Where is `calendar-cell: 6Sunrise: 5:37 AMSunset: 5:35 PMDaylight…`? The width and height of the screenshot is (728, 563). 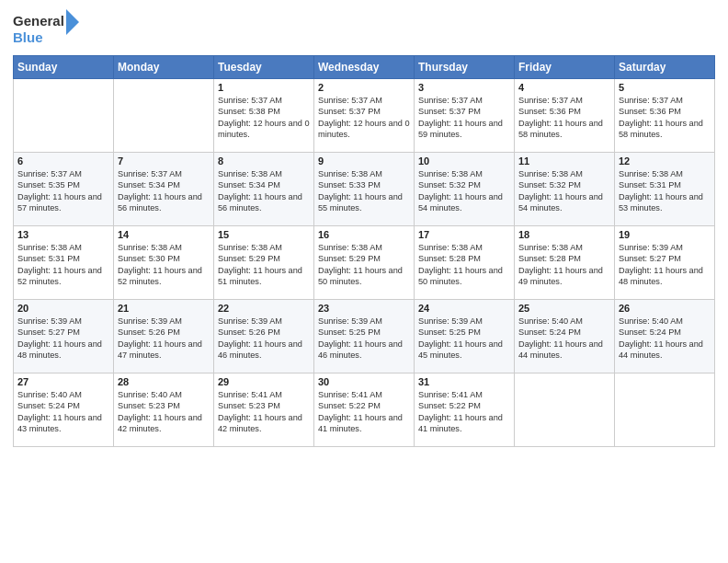
calendar-cell: 6Sunrise: 5:37 AMSunset: 5:35 PMDaylight… is located at coordinates (64, 190).